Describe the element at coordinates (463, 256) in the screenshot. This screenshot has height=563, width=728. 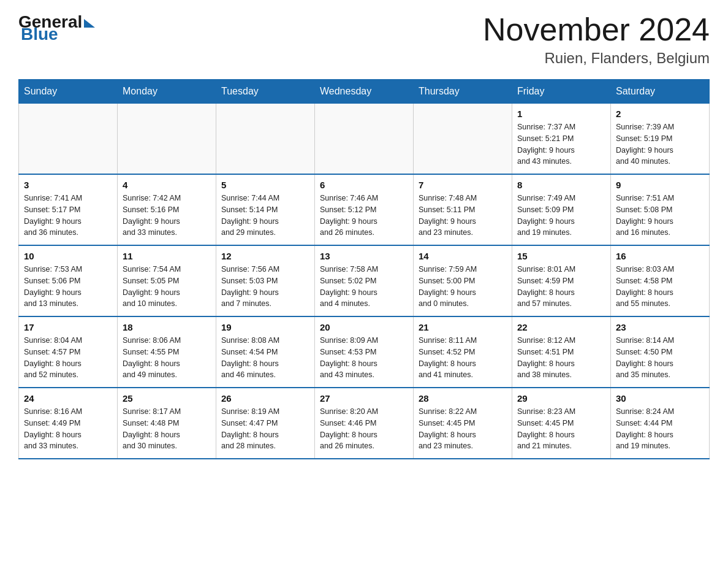
I see `day-number: 14` at that location.